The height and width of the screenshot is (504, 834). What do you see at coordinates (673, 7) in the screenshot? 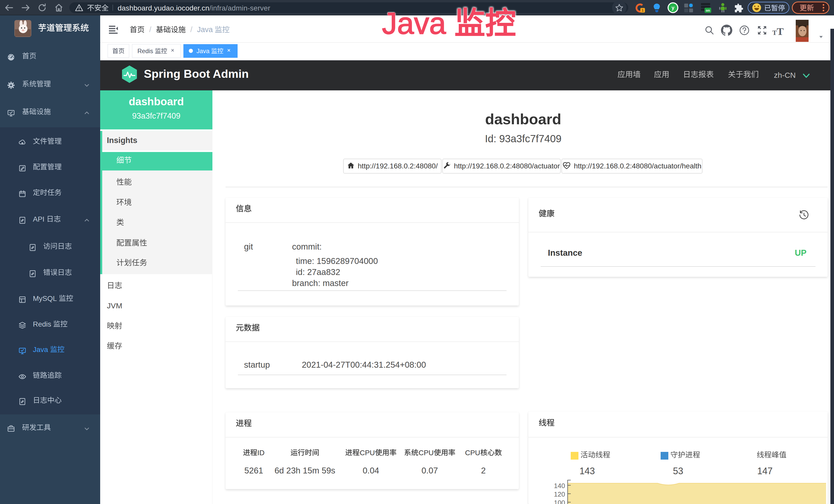
I see `svg-text: y` at bounding box center [673, 7].